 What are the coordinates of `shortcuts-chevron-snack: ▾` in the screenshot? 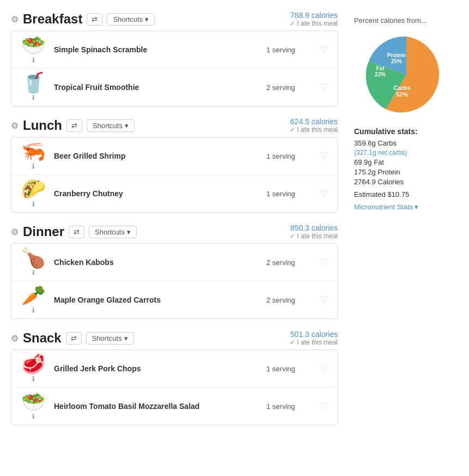 It's located at (126, 338).